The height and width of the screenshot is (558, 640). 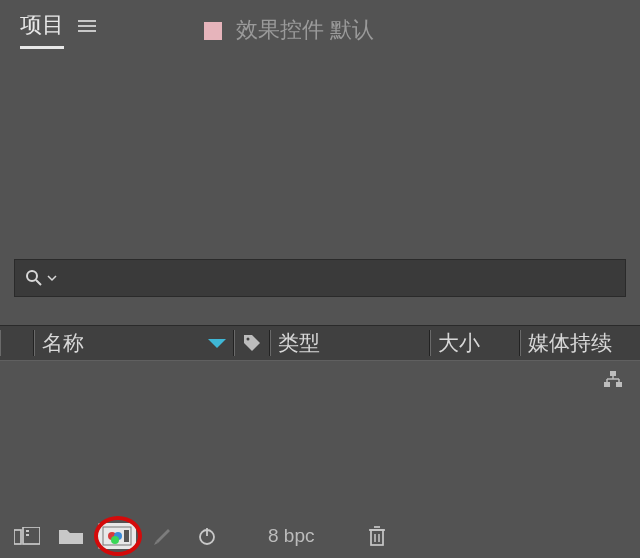 I want to click on column-size: 大小, so click(x=475, y=343).